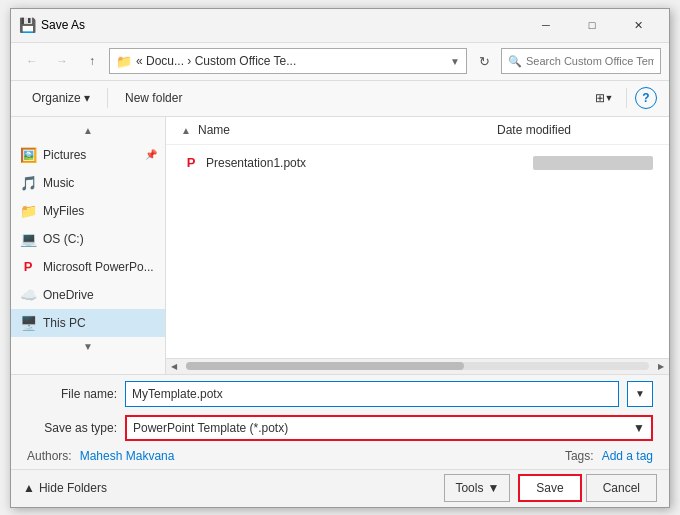  I want to click on footer-bar: ▲ Hide Folders Tools ▼ Save Cancel, so click(340, 488).